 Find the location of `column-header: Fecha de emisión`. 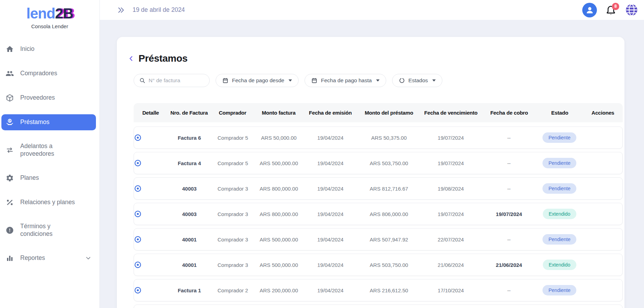

column-header: Fecha de emisión is located at coordinates (331, 113).